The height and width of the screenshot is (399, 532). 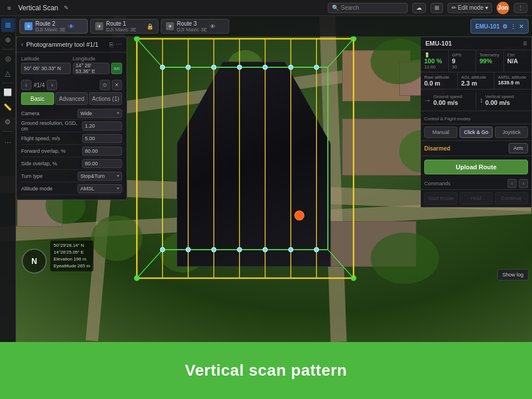 What do you see at coordinates (511, 198) in the screenshot?
I see `continue-button: Continue` at bounding box center [511, 198].